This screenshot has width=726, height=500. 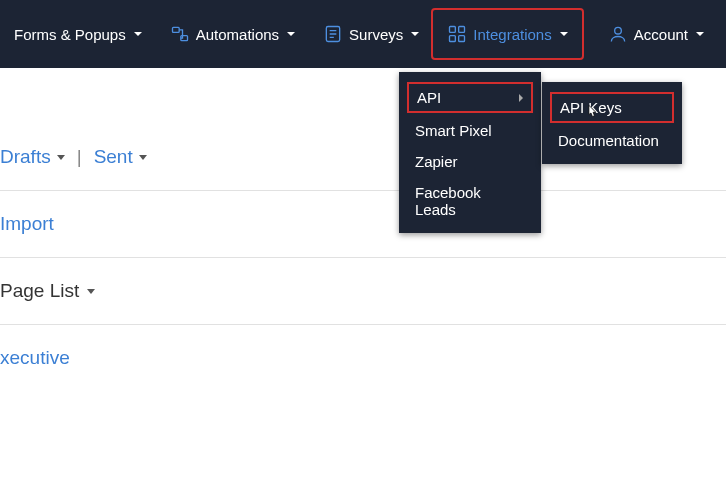 What do you see at coordinates (32, 157) in the screenshot?
I see `tab-drafts: Drafts` at bounding box center [32, 157].